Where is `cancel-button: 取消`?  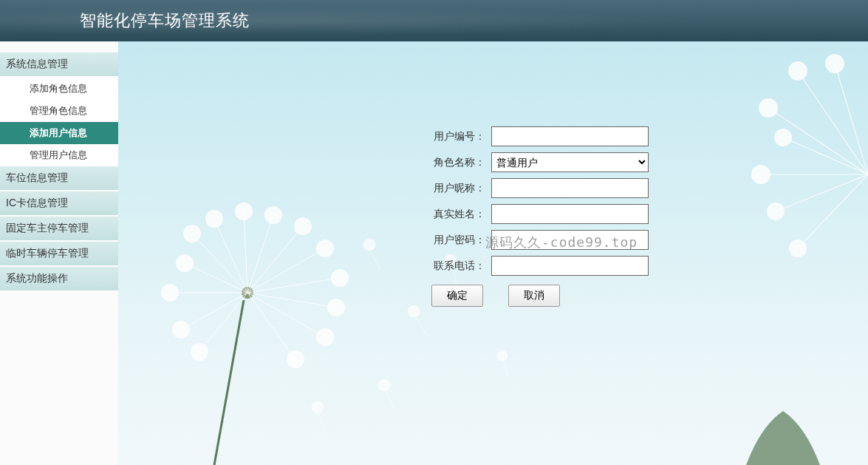 cancel-button: 取消 is located at coordinates (534, 296).